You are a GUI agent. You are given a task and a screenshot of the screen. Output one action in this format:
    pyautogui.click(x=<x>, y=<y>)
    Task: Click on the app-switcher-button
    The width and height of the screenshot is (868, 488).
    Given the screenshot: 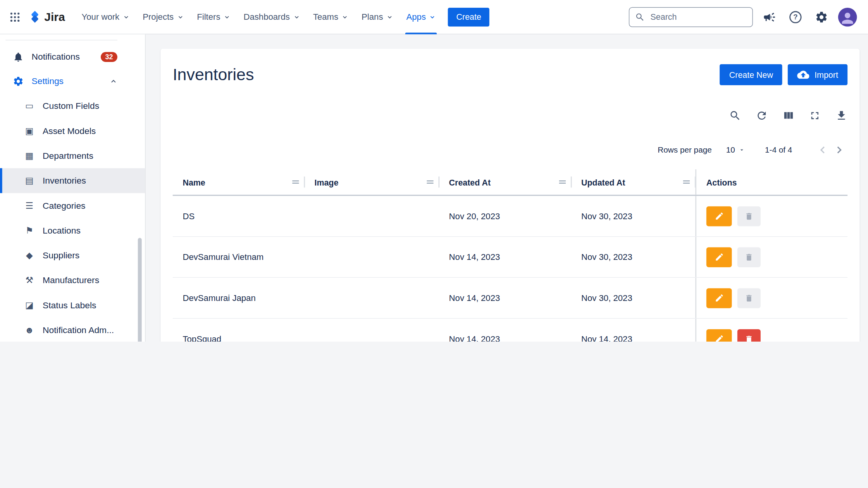 What is the action you would take?
    pyautogui.click(x=15, y=17)
    